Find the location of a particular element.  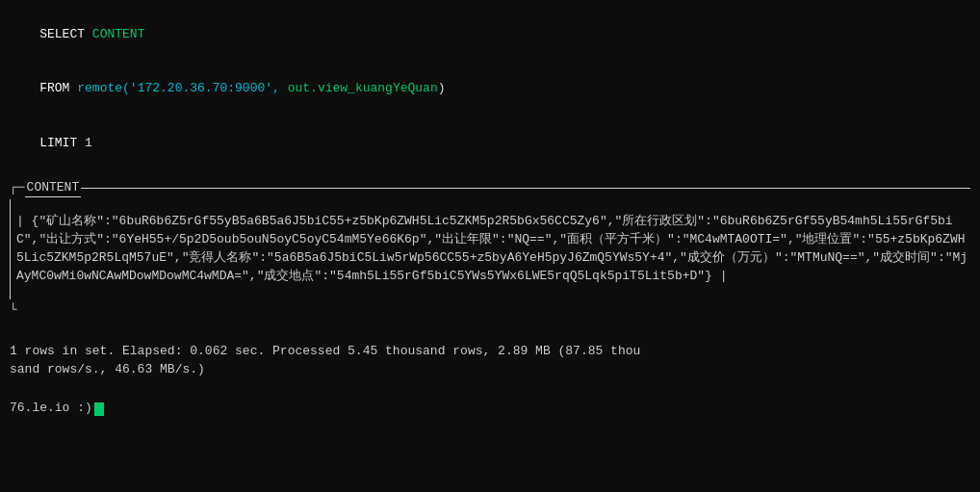

prompt-text: 76.le.io :) is located at coordinates (51, 408).